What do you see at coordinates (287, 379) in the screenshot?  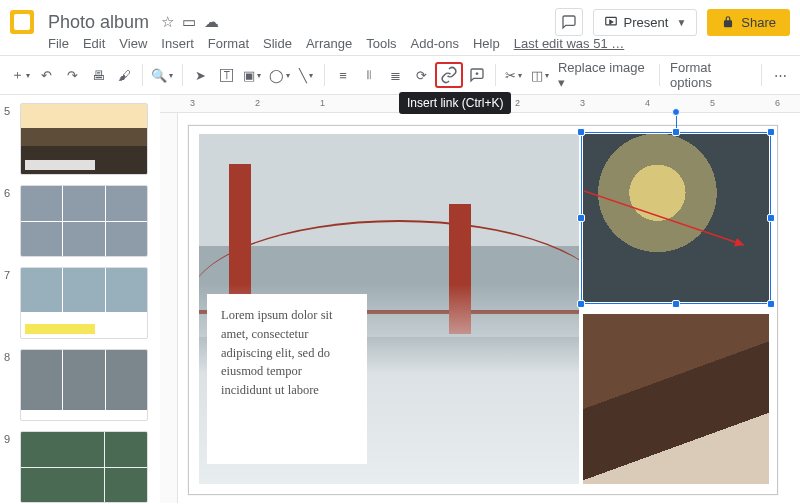 I see `slide-text-box: Lorem ipsum dolor sit amet, consectetur …` at bounding box center [287, 379].